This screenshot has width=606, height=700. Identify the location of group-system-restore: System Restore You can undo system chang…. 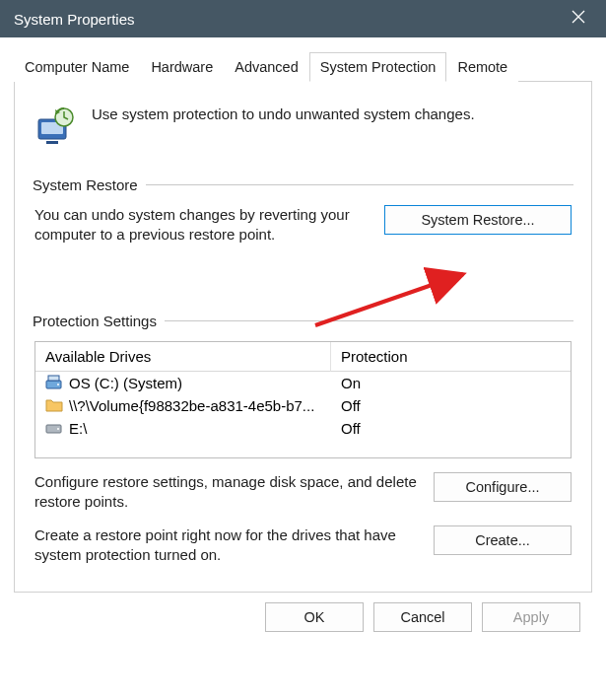
(303, 211).